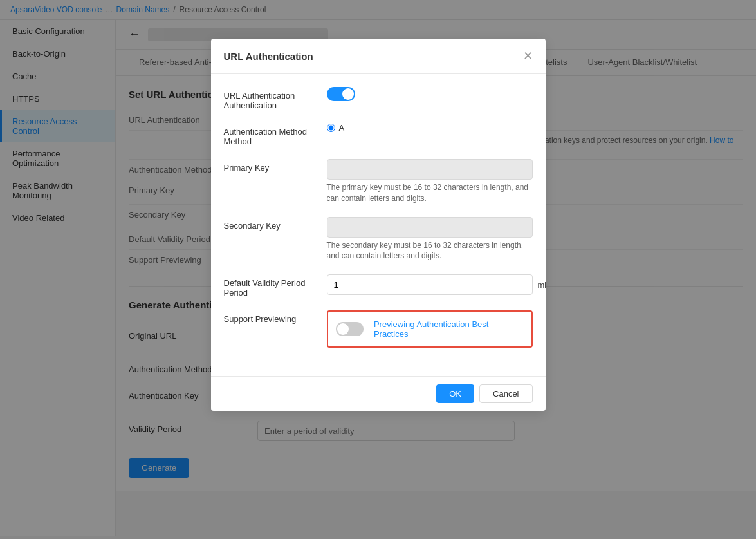 This screenshot has width=756, height=539. Describe the element at coordinates (378, 182) in the screenshot. I see `modal-primary-key-row: Primary Key The primary key must be 16 t…` at that location.